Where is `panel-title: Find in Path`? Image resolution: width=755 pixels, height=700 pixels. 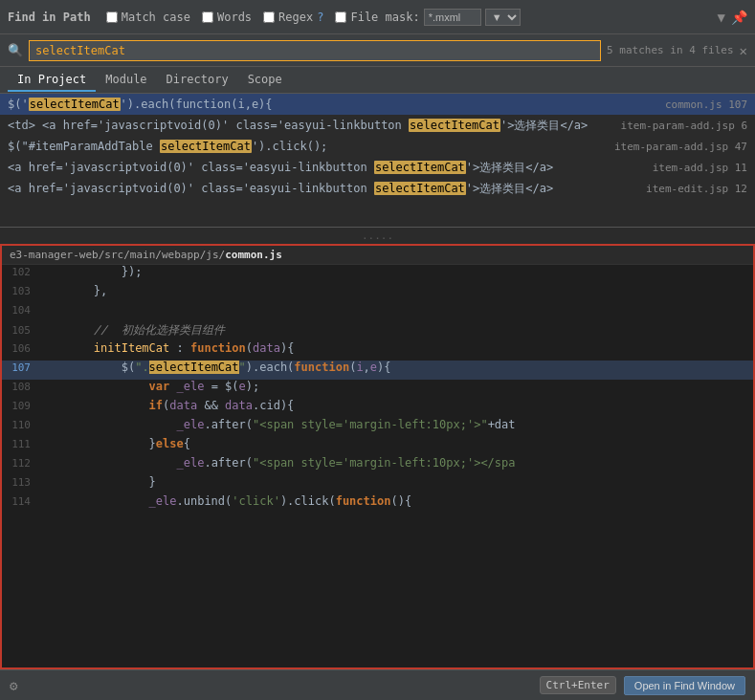 panel-title: Find in Path is located at coordinates (50, 17).